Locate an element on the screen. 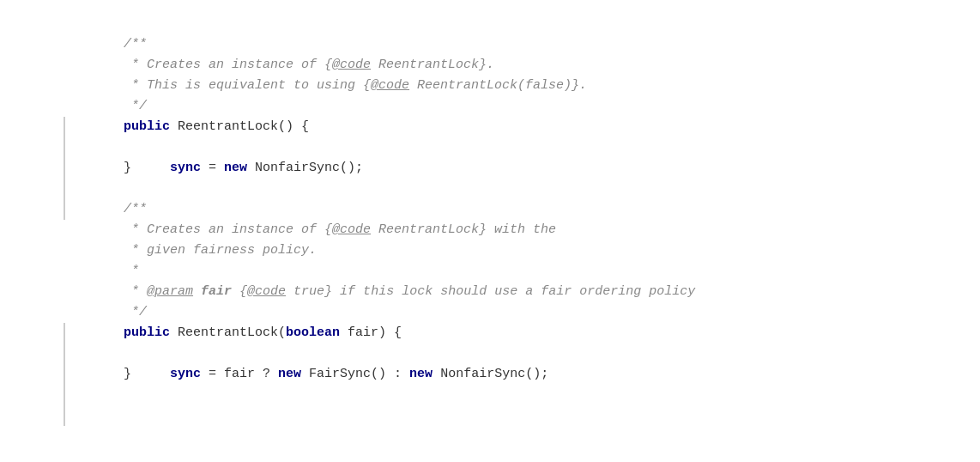 The width and height of the screenshot is (980, 462). comment-text: { is located at coordinates (239, 292).